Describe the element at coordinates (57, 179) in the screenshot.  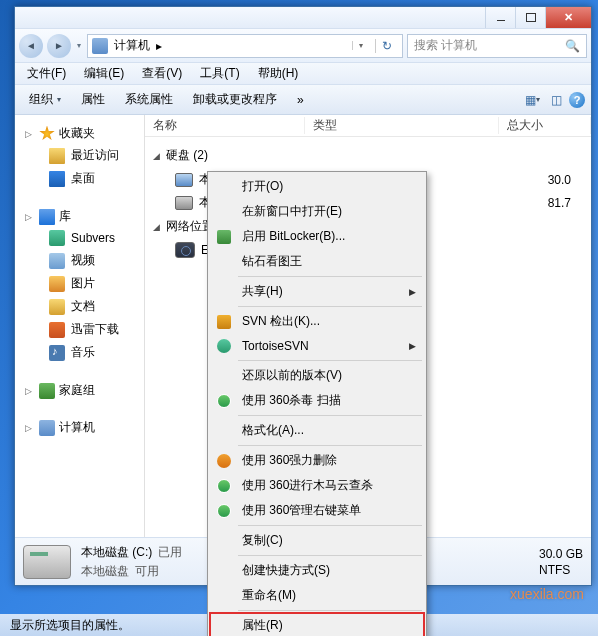
I see `desktop-icon` at that location.